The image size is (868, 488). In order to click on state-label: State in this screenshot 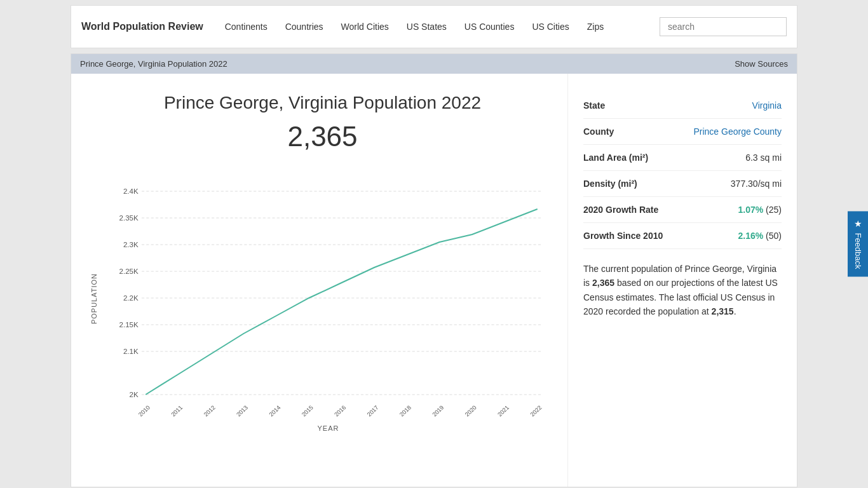, I will do `click(630, 105)`.